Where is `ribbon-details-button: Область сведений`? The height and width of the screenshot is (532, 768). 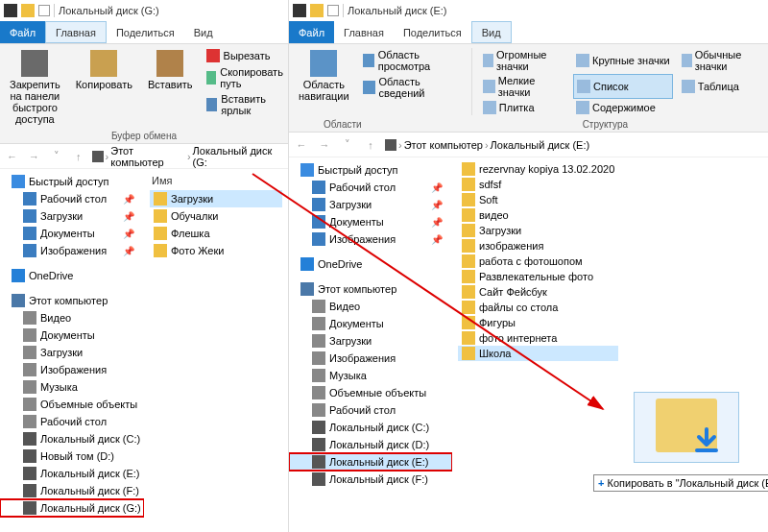
ribbon-details-button: Область сведений is located at coordinates (413, 87).